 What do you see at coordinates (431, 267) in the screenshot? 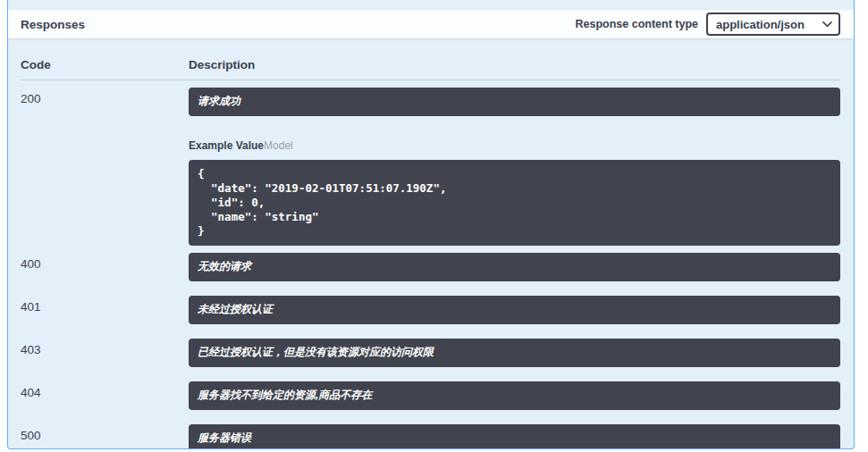
I see `response-row-400: 400 无效的请求` at bounding box center [431, 267].